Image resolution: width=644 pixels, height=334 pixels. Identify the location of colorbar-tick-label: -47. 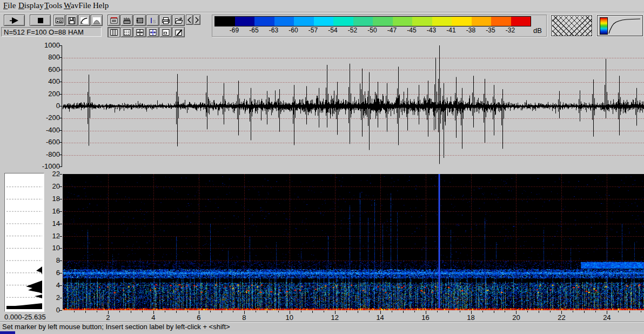
(392, 30).